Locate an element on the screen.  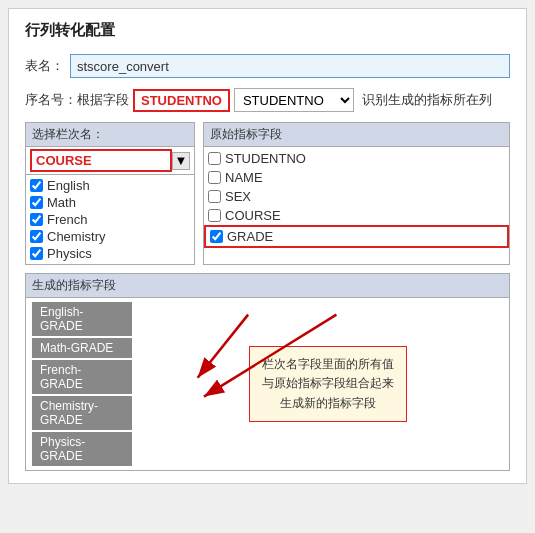
name-checkbox is located at coordinates (214, 178).